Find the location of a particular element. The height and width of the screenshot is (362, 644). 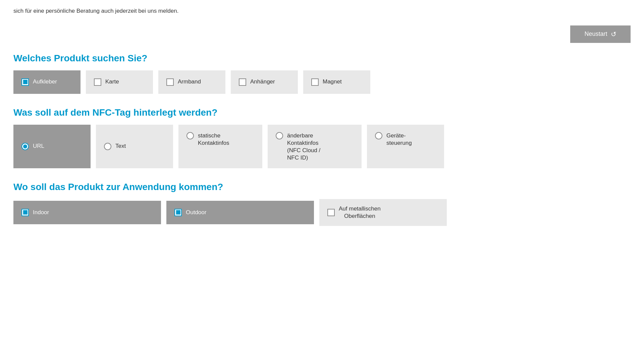

product-option-karte: Karte is located at coordinates (119, 82).